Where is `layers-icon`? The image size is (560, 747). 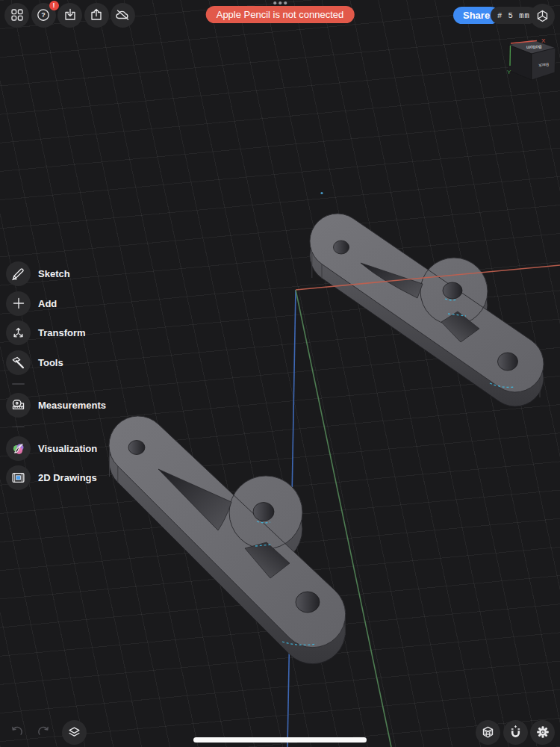 layers-icon is located at coordinates (75, 732).